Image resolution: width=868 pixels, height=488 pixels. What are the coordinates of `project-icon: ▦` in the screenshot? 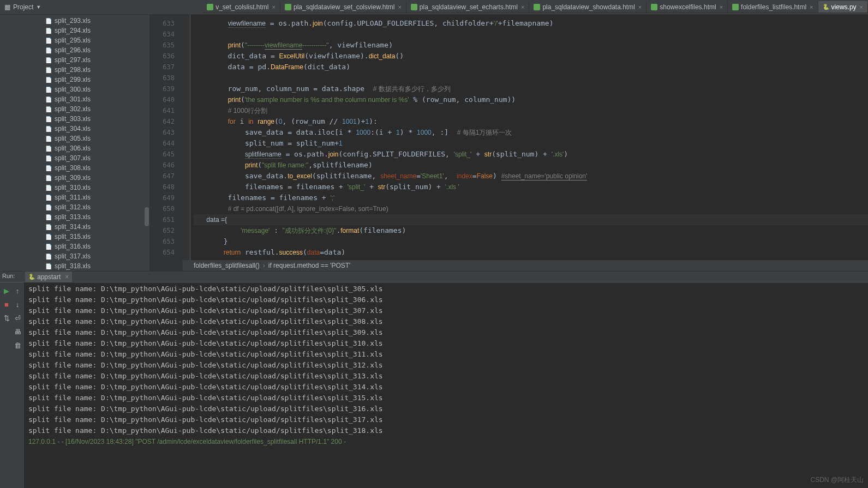 It's located at (8, 7).